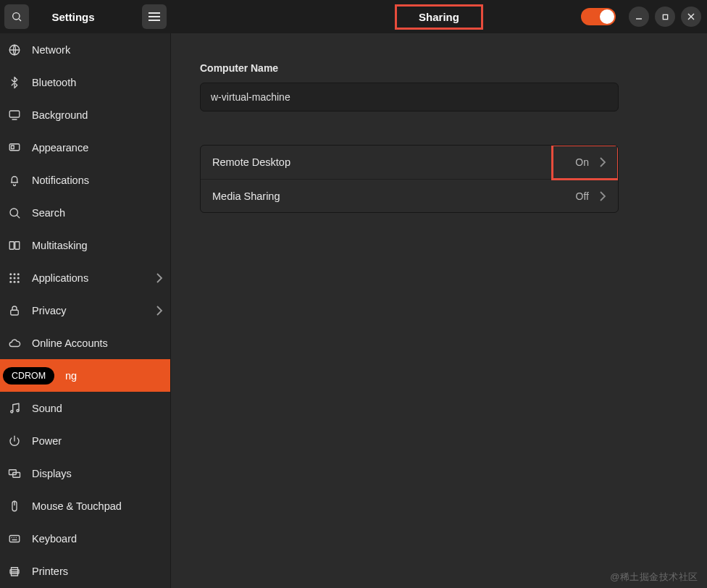  What do you see at coordinates (14, 148) in the screenshot?
I see `appearance-icon` at bounding box center [14, 148].